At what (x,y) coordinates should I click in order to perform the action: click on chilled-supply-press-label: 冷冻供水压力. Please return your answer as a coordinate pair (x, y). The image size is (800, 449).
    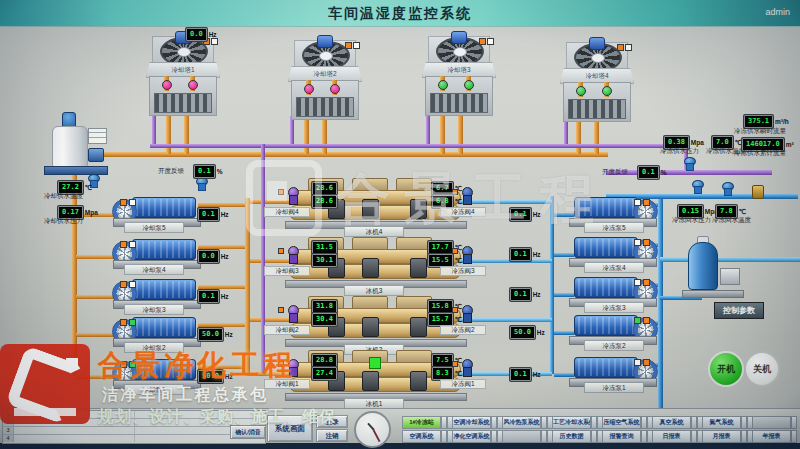
    Looking at the image, I should click on (680, 152).